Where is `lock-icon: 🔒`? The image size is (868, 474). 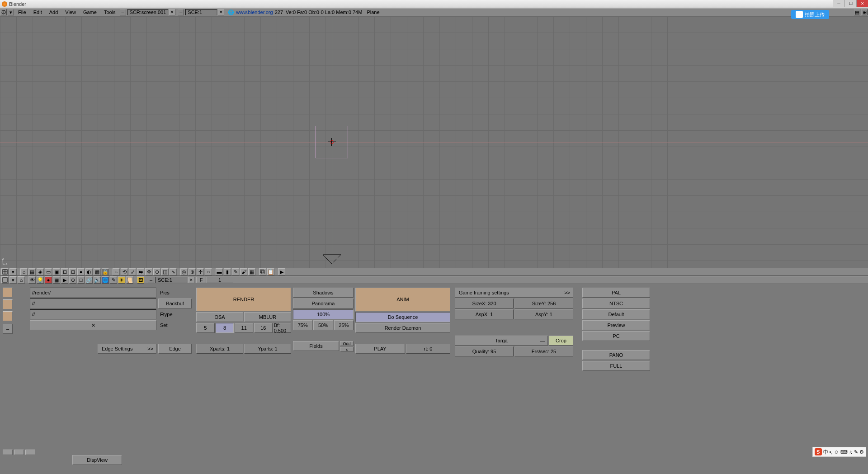
lock-icon: 🔒 is located at coordinates (105, 272).